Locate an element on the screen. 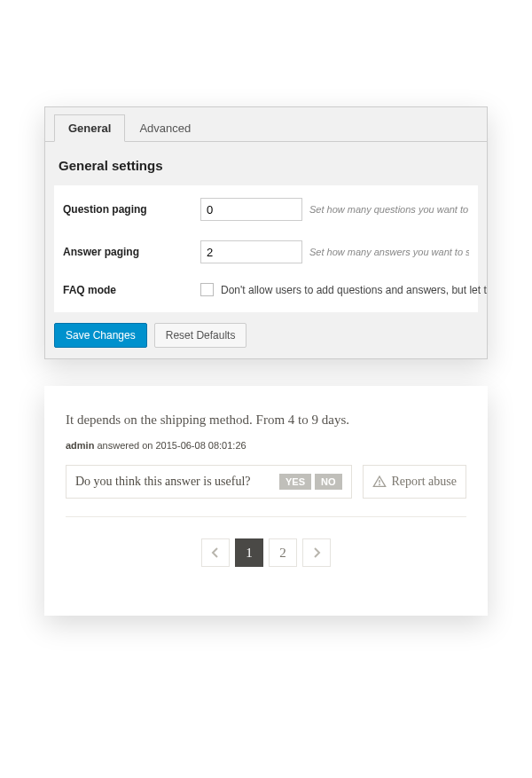  checkbox-faq-mode is located at coordinates (207, 289).